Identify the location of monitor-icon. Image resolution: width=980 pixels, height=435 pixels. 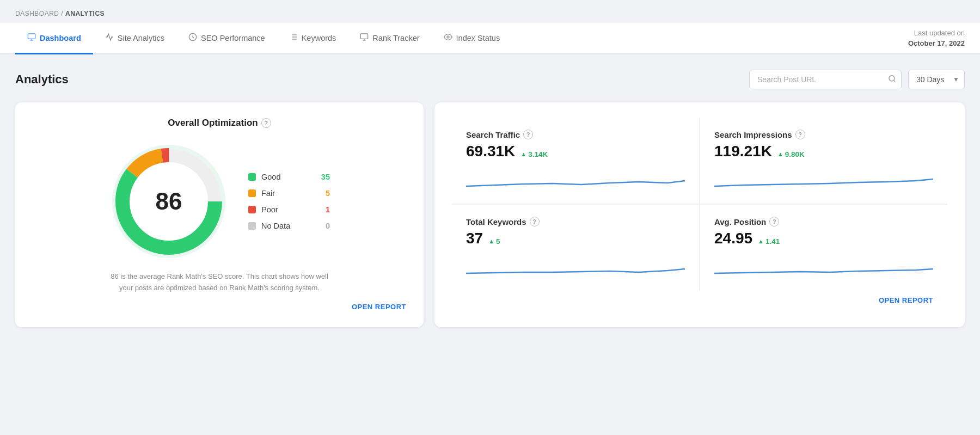
(32, 38).